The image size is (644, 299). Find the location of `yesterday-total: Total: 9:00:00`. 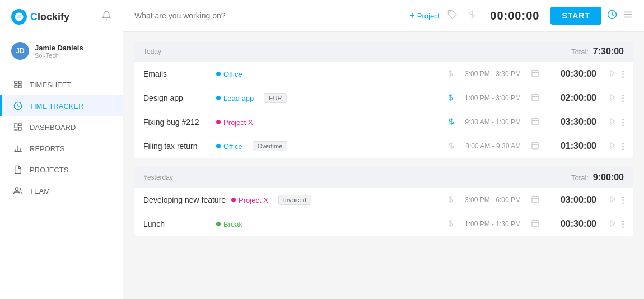

yesterday-total: Total: 9:00:00 is located at coordinates (598, 177).